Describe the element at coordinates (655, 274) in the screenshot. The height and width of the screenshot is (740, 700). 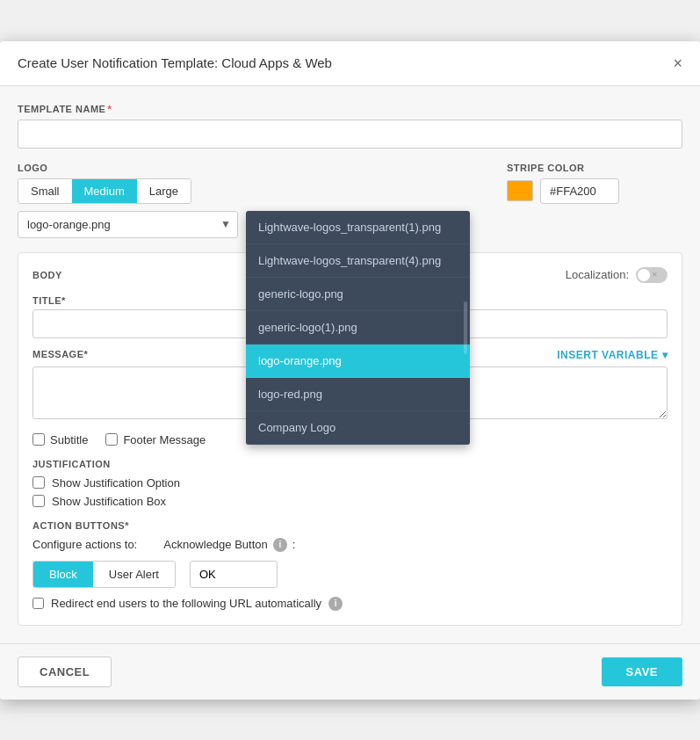
I see `toggle-x-icon: ✕` at that location.